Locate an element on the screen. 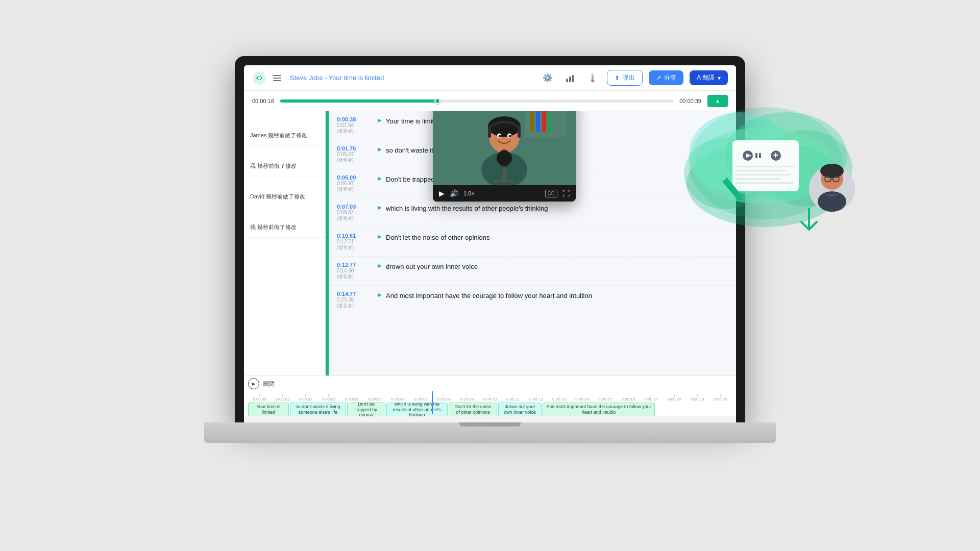 The image size is (980, 551). progress-thumb is located at coordinates (437, 101).